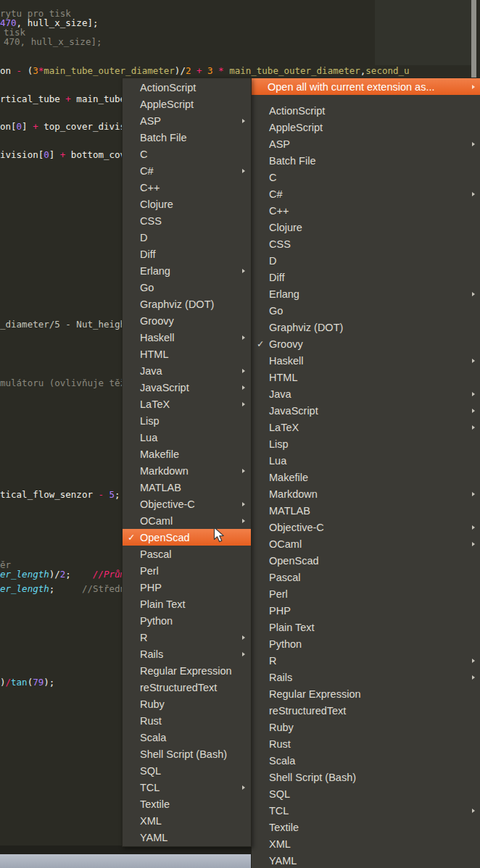  I want to click on menu-item-groovy: ✓Groovy, so click(365, 343).